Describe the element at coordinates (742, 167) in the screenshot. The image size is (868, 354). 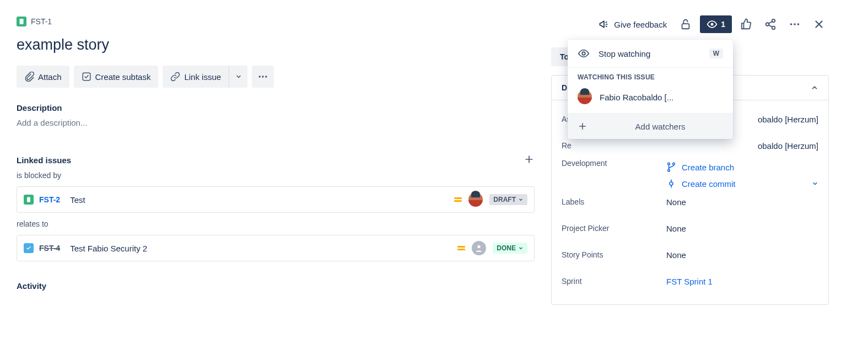
I see `create-branch-link: Create branch` at that location.